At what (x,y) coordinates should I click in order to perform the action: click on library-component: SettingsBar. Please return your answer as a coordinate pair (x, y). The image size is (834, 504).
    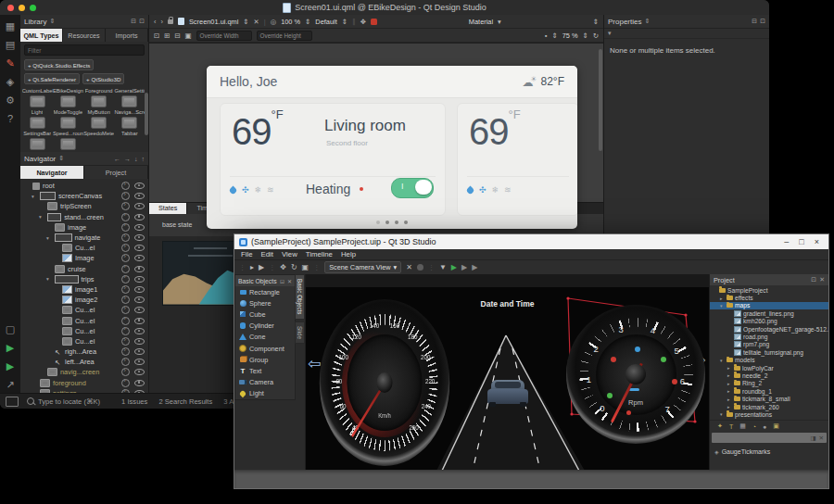
    Looking at the image, I should click on (37, 126).